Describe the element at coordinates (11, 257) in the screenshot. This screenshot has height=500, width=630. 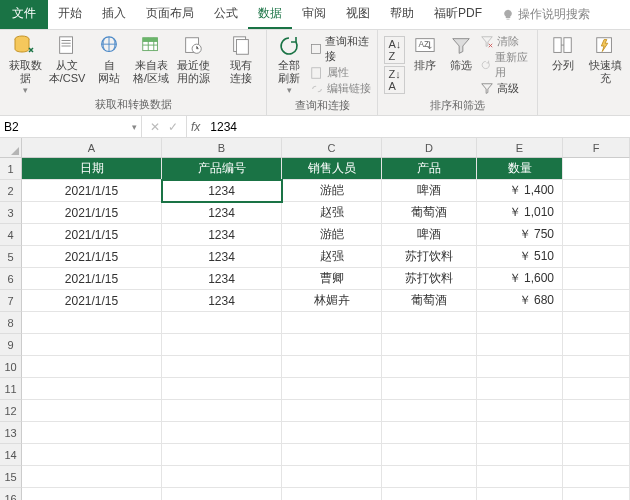
I see `row-header: 5` at that location.